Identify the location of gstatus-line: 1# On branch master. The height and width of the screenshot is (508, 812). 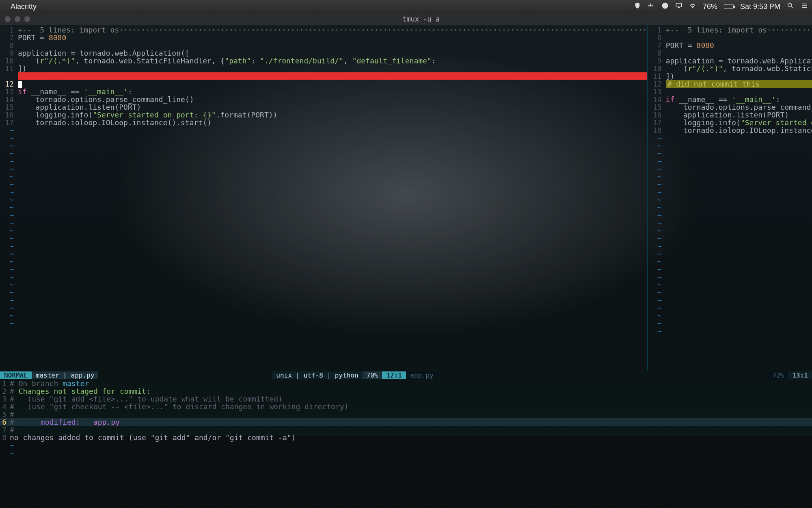
(406, 384).